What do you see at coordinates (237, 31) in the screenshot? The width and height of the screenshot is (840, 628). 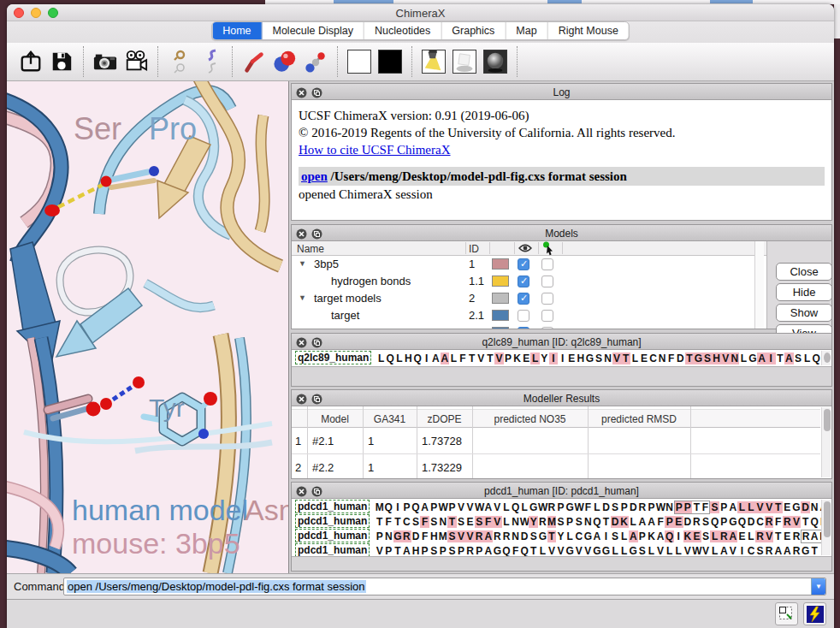 I see `tab-home: Home` at bounding box center [237, 31].